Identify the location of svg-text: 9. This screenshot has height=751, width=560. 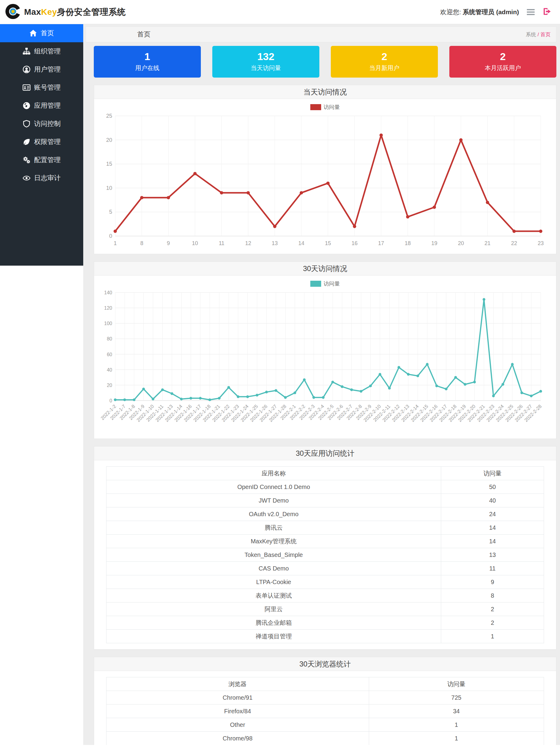
(168, 243).